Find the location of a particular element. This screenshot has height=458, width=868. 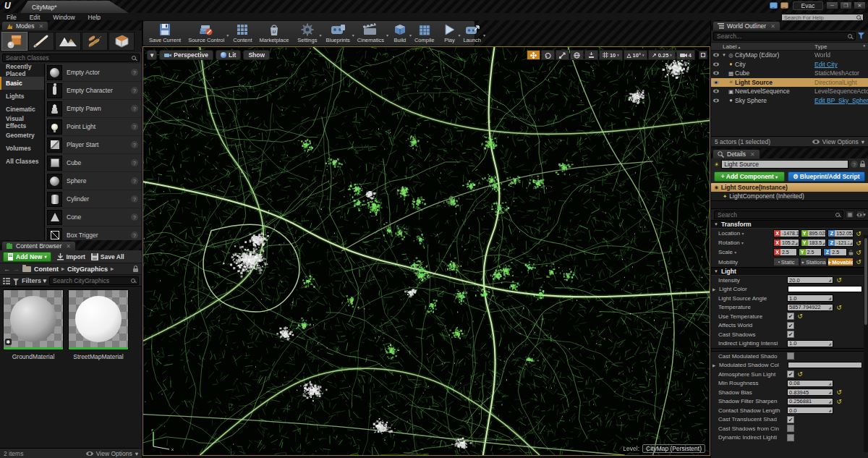

restore-button: ❐ is located at coordinates (846, 6).